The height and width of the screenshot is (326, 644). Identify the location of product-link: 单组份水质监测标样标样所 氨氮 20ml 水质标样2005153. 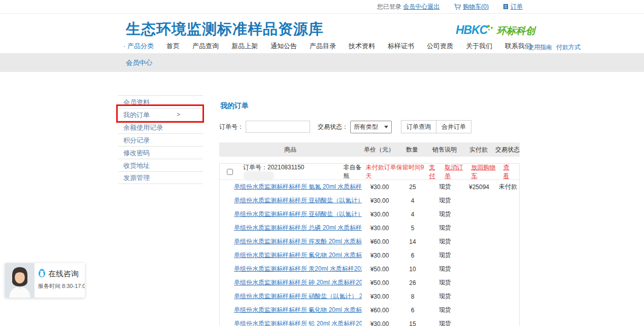
(298, 187).